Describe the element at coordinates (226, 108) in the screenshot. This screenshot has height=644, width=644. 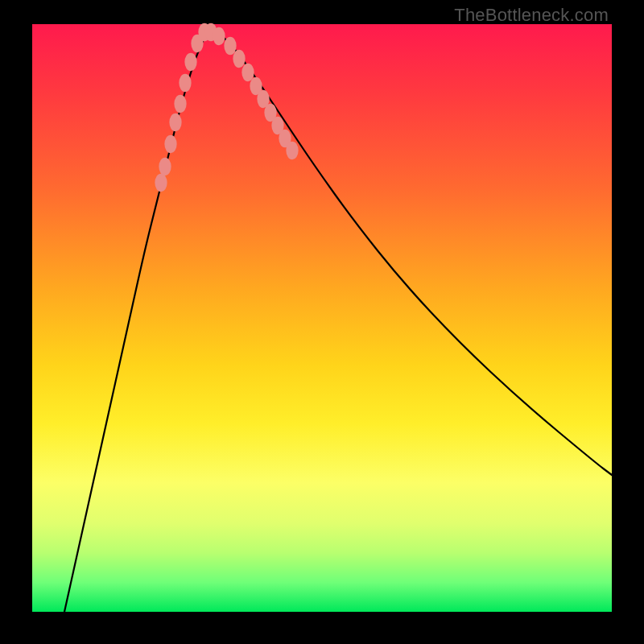
I see `highlight-dots` at that location.